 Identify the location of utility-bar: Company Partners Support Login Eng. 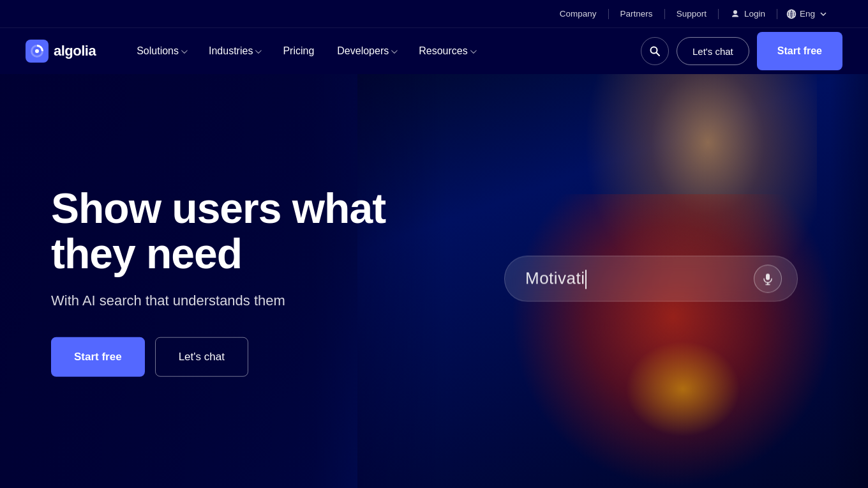
(434, 14).